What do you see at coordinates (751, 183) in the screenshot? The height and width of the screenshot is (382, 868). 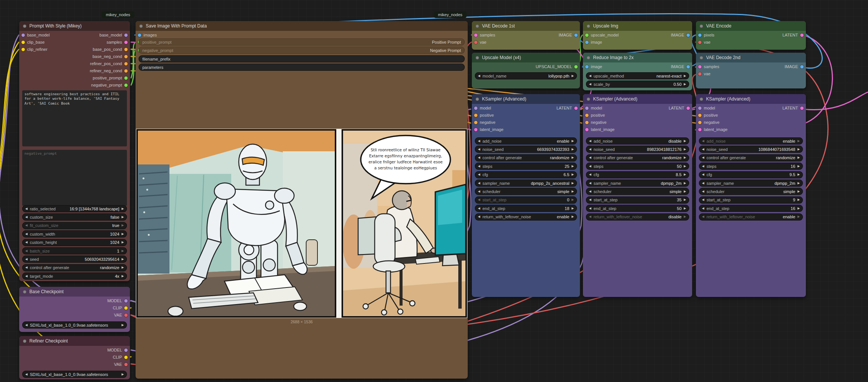 I see `widget-sampler_name: ◀sampler_namedpmpp_2m▶` at bounding box center [751, 183].